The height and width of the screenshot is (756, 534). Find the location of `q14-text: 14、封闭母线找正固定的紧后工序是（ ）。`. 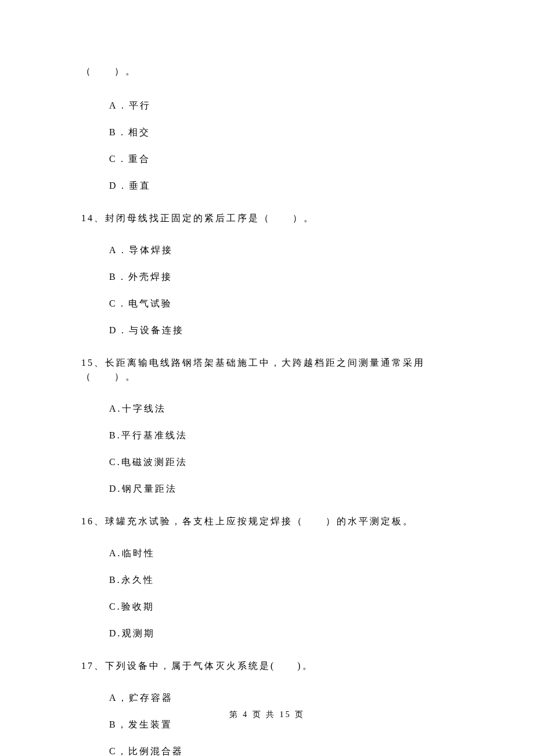

q14-text: 14、封闭母线找正固定的紧后工序是（ ）。 is located at coordinates (279, 218).